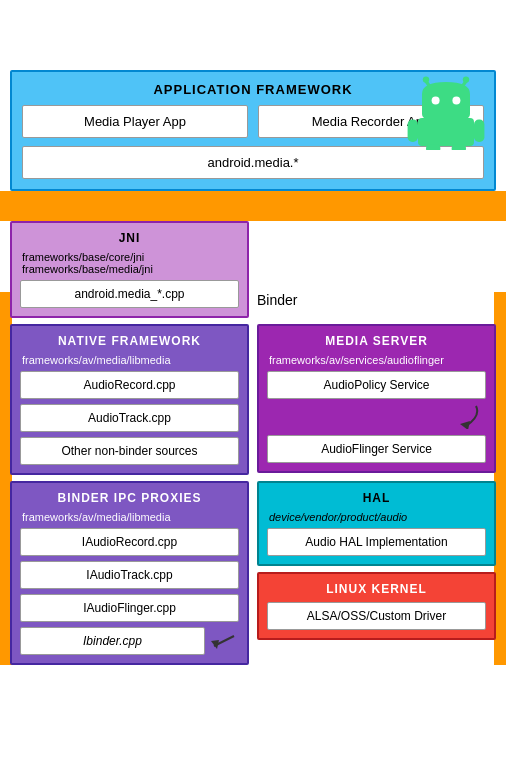 The image size is (506, 771). I want to click on native-framework-col: NATIVE FRAMEWORK frameworks/av/media/lib…, so click(130, 400).